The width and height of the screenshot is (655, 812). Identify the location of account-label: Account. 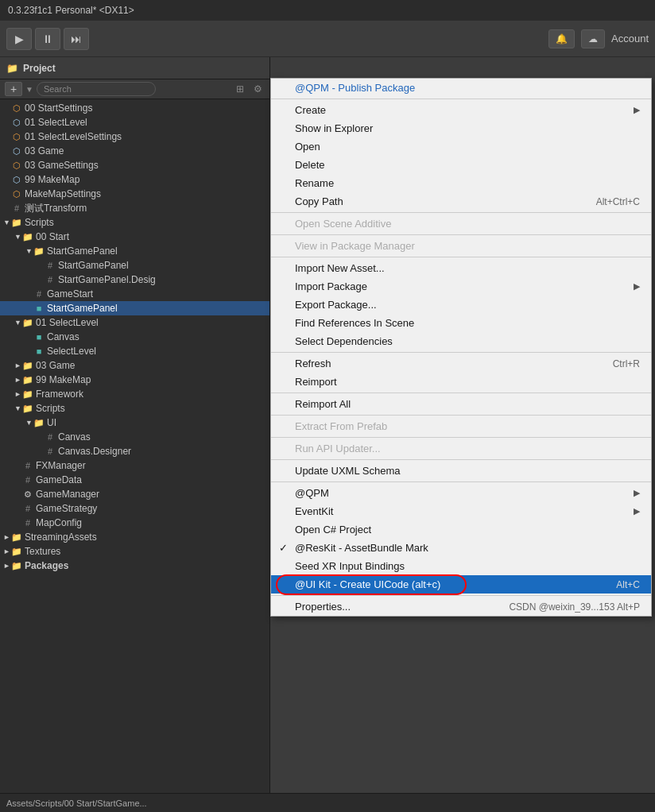
(630, 38).